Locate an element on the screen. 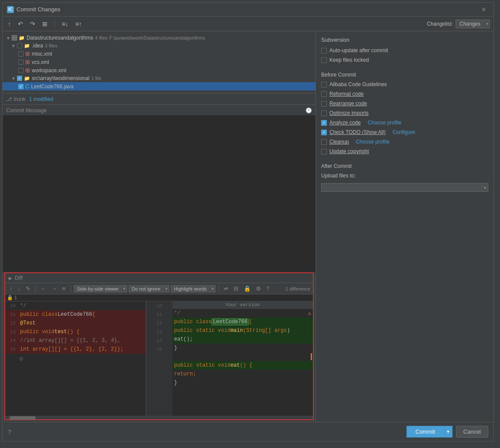 The height and width of the screenshot is (448, 500). tree-item-idea: ▼ 📁 .idea 3 files is located at coordinates (159, 46).